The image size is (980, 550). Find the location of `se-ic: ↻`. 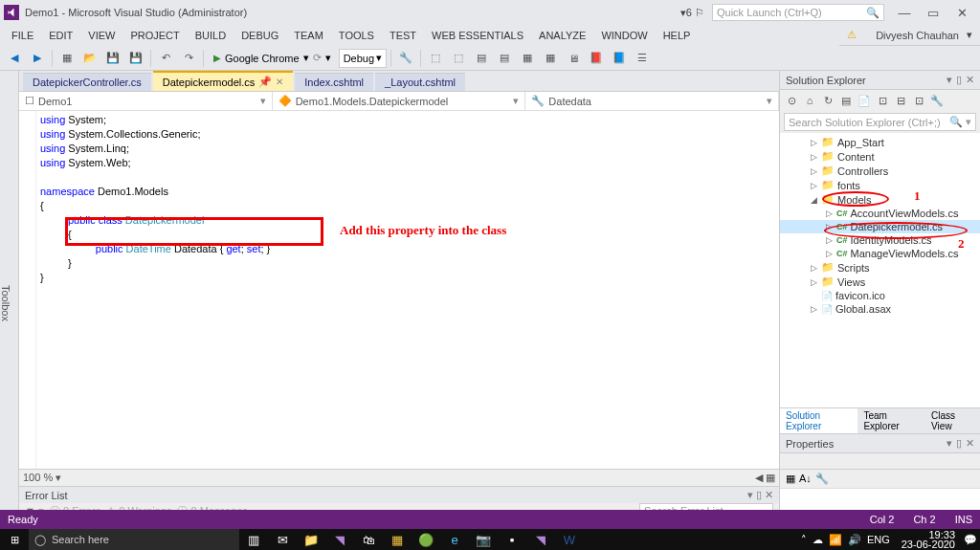

se-ic: ↻ is located at coordinates (828, 100).